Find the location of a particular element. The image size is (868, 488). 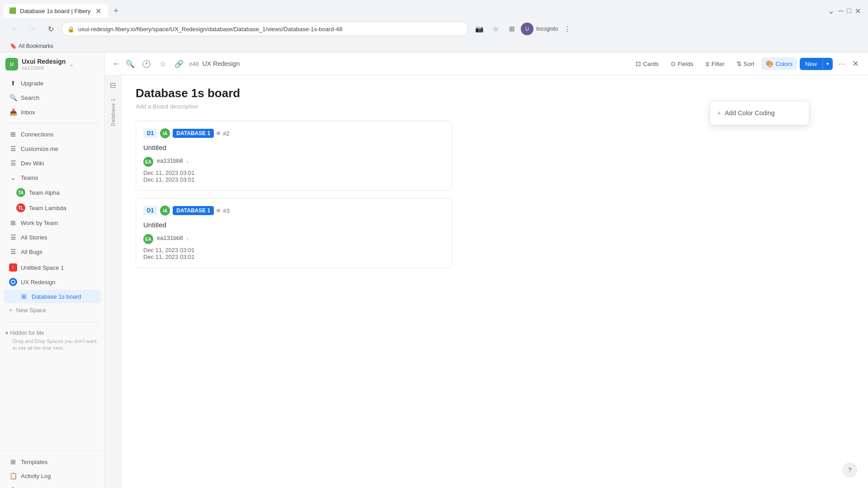

sidebar-item-connections: ⊞ Connections is located at coordinates (52, 134).